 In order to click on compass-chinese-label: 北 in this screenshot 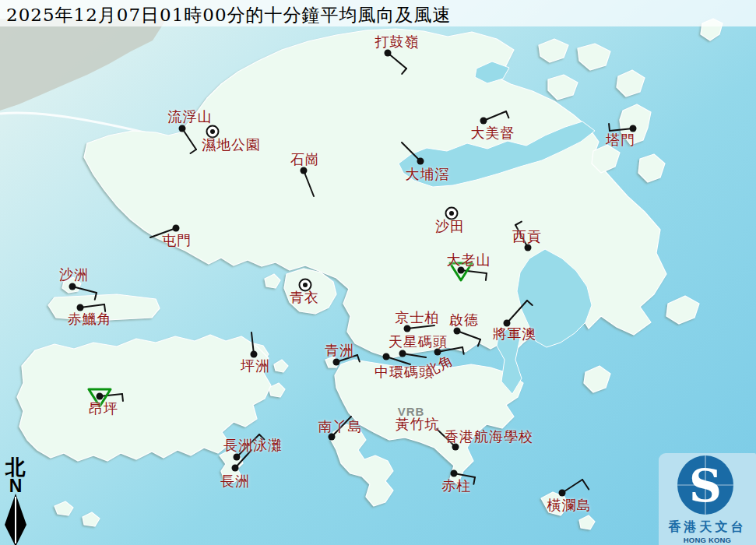, I will do `click(16, 467)`.